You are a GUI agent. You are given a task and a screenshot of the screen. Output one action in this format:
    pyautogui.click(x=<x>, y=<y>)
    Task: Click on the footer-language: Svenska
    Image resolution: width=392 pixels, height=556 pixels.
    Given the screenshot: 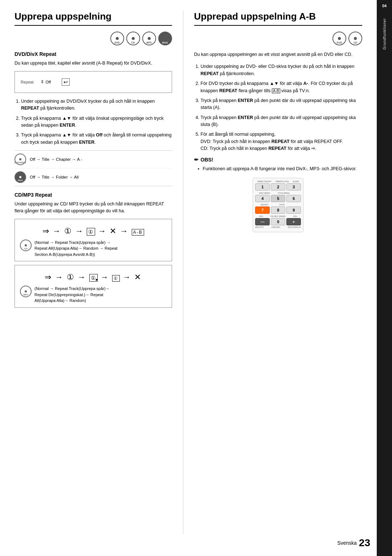 What is the action you would take?
    pyautogui.click(x=347, y=543)
    